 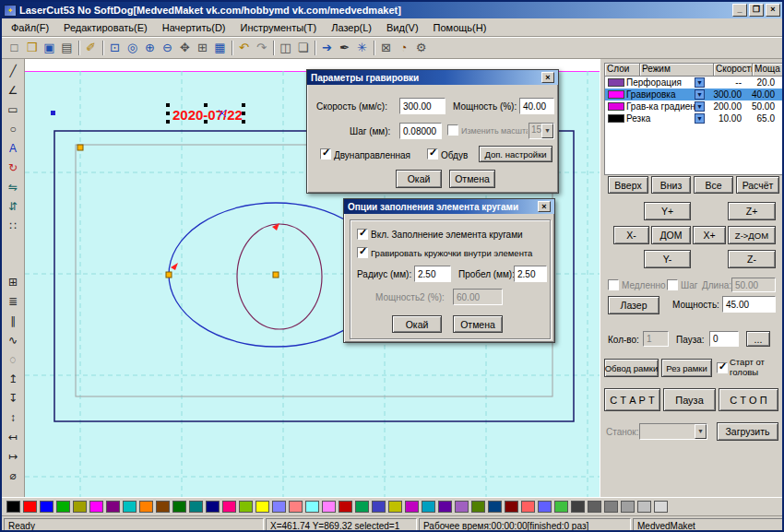 I want to click on jog-x-plus-button: X+, so click(x=709, y=235).